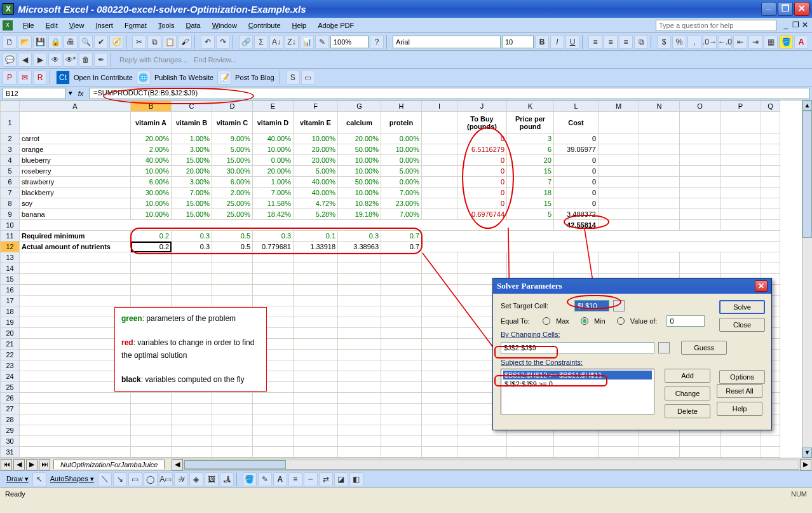  What do you see at coordinates (86, 42) in the screenshot?
I see `print-preview-button: 🔍` at bounding box center [86, 42].